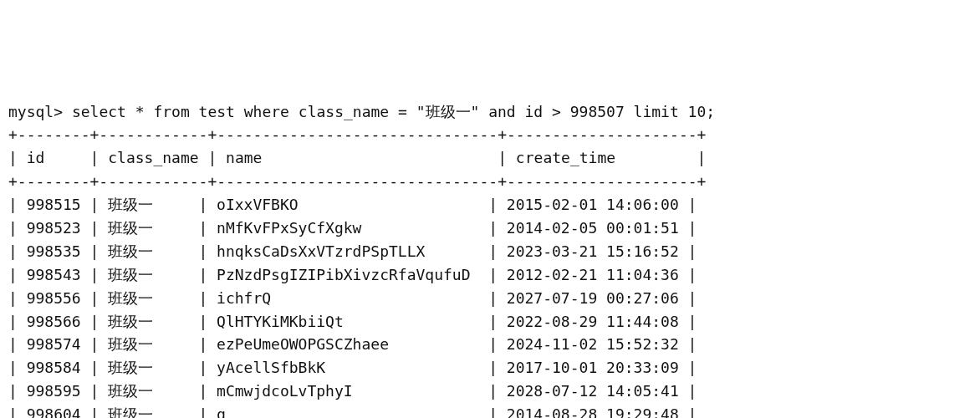 This screenshot has width=980, height=418. Describe the element at coordinates (353, 391) in the screenshot. I see `table-row: | 998595 | 班级一 | mCmwjdcoLvTphyI | 2028-…` at that location.